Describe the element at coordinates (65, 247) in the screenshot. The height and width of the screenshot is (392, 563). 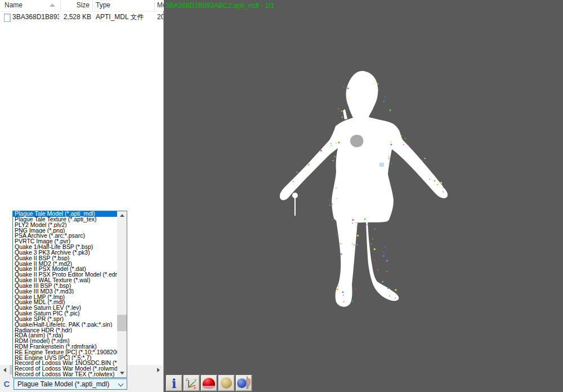
I see `format-option: Quake 1/Half-Life BSP (*.bsp)` at that location.